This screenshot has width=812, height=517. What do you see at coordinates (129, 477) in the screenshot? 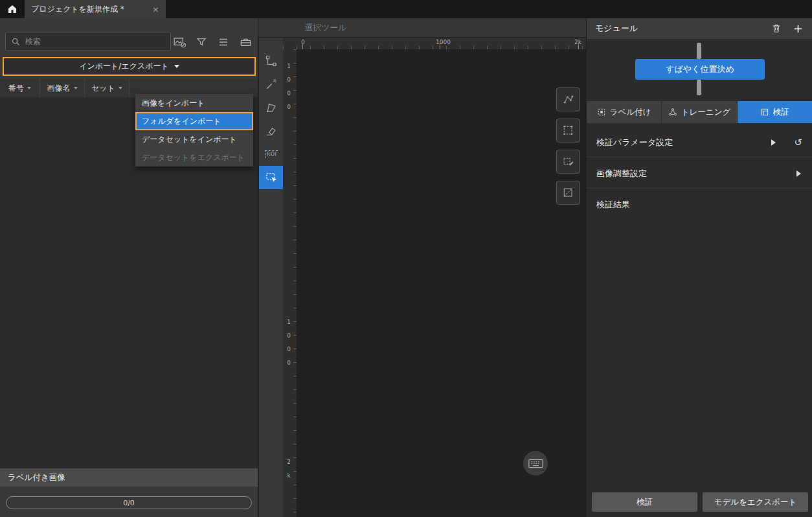
I see `labeled-images-section-bar: ラベル付き画像` at bounding box center [129, 477].